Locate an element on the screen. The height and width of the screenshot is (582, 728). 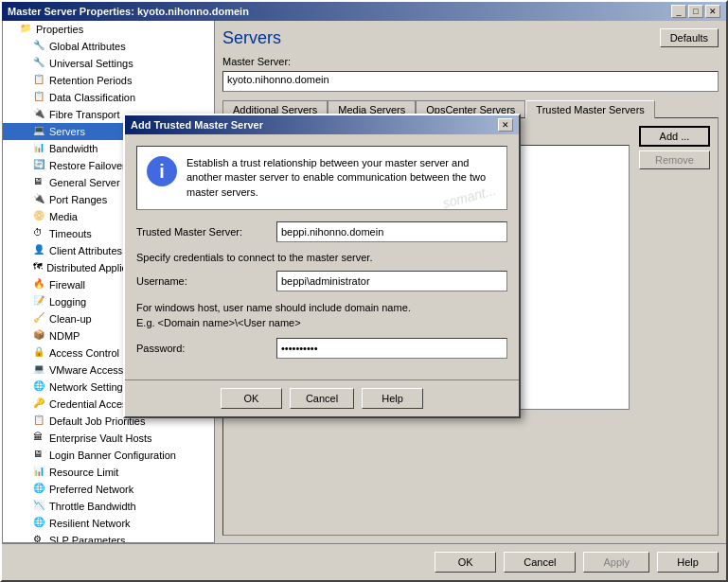
retention-periods-icon: 📋 is located at coordinates (40, 80).